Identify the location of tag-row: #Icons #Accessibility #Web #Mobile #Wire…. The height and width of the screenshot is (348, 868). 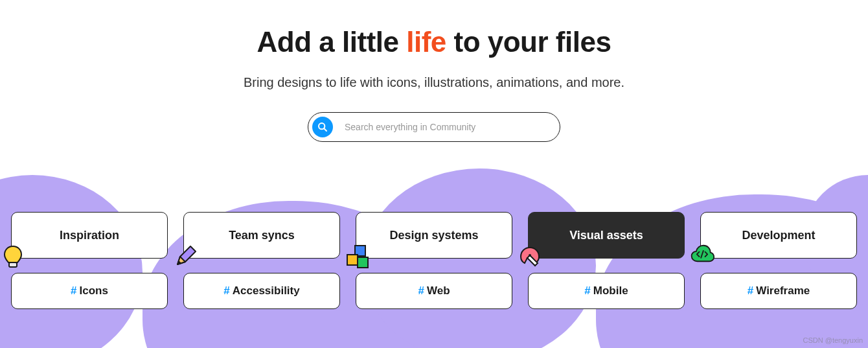
(434, 291).